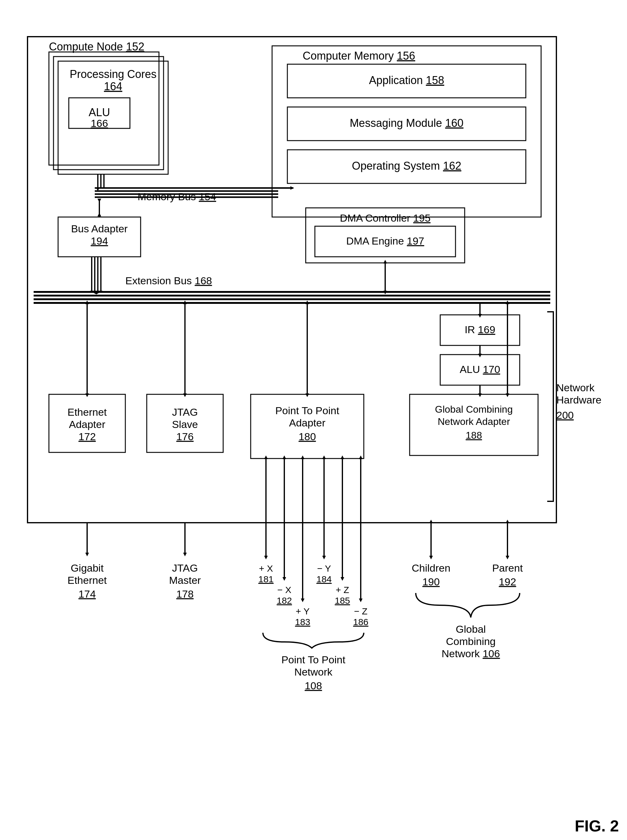 This screenshot has height=840, width=627. I want to click on ethernet-adapter-num: 172, so click(87, 436).